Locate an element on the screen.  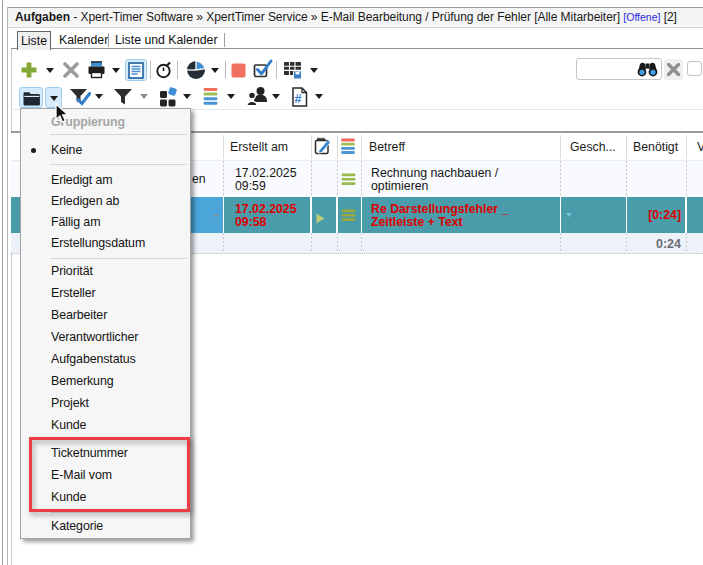
content-border-left is located at coordinates (12, 307).